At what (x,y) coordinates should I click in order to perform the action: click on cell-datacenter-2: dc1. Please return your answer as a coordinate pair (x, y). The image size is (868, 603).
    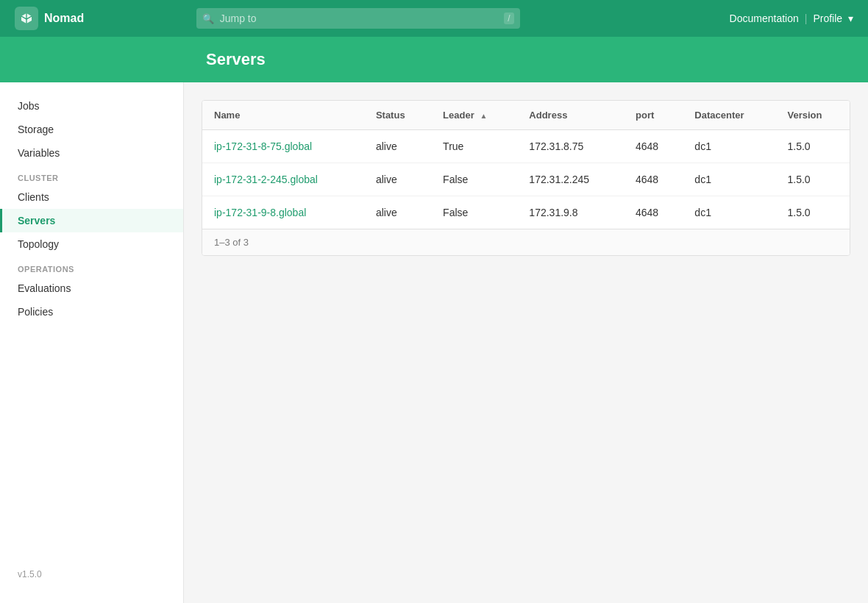
    Looking at the image, I should click on (729, 213).